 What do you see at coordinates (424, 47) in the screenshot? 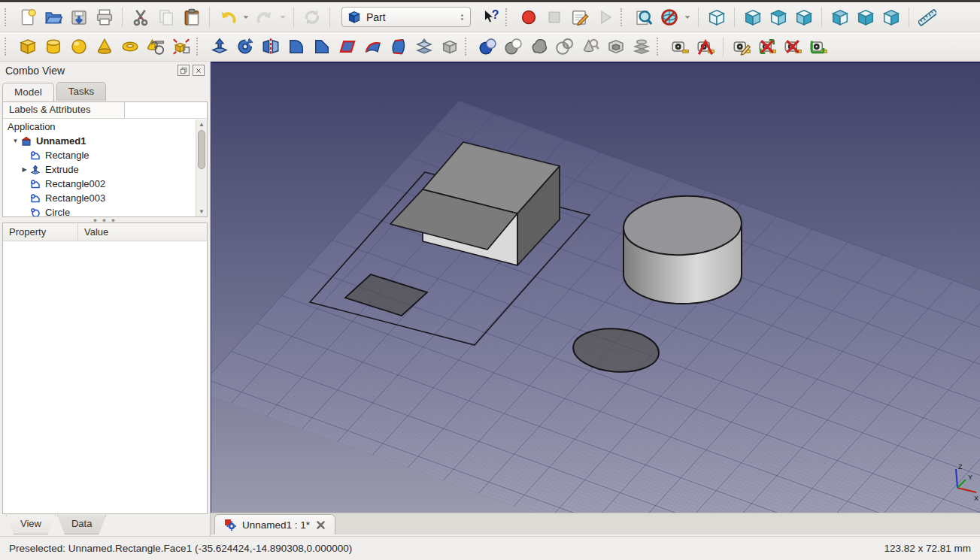
I see `part-offset-button` at bounding box center [424, 47].